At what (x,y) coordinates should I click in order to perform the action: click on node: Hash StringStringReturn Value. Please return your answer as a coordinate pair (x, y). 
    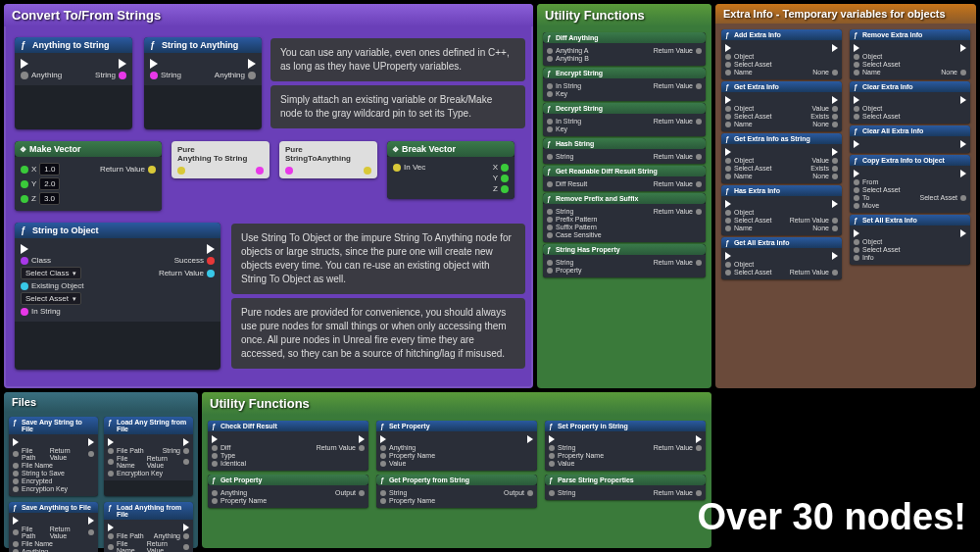
    Looking at the image, I should click on (624, 151).